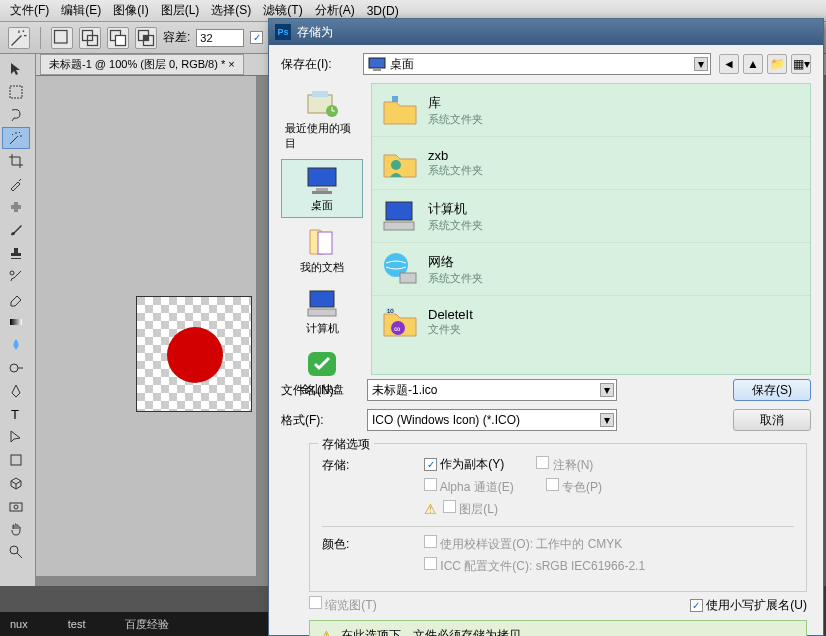 This screenshot has width=826, height=636. What do you see at coordinates (231, 10) in the screenshot?
I see `menu-select: 选择(S)` at bounding box center [231, 10].